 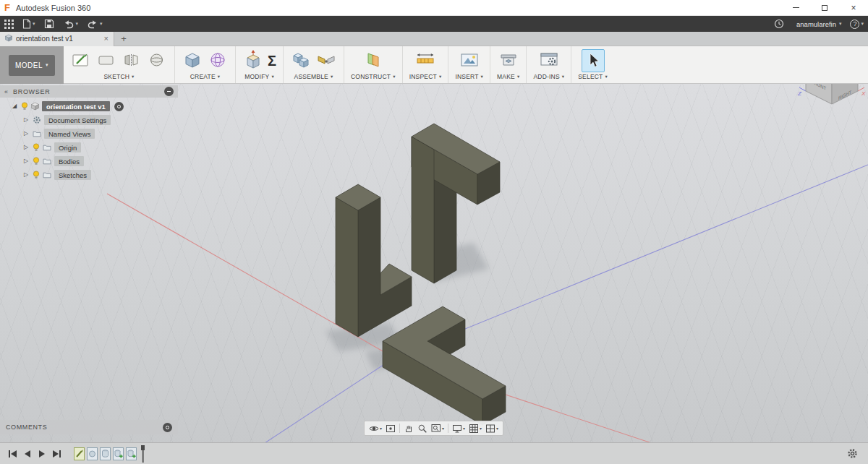 What do you see at coordinates (425, 77) in the screenshot?
I see `inspect-menu-label: INSPECT` at bounding box center [425, 77].